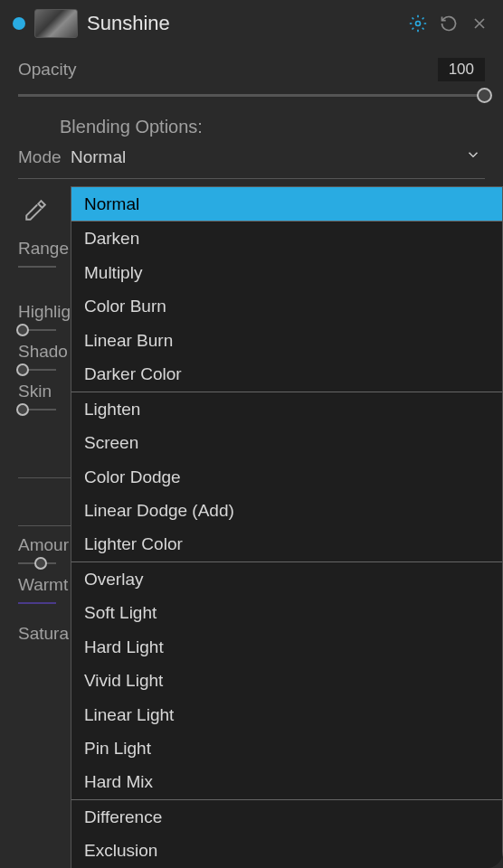 The image size is (503, 868). Describe the element at coordinates (243, 24) in the screenshot. I see `panel-title: Sunshine` at that location.